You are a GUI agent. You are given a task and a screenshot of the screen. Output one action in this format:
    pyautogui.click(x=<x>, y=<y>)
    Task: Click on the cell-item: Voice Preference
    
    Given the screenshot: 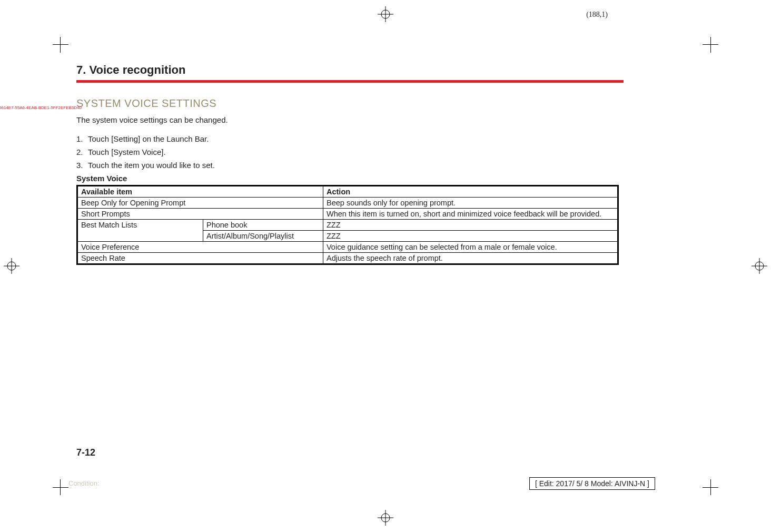 What is the action you would take?
    pyautogui.click(x=200, y=247)
    